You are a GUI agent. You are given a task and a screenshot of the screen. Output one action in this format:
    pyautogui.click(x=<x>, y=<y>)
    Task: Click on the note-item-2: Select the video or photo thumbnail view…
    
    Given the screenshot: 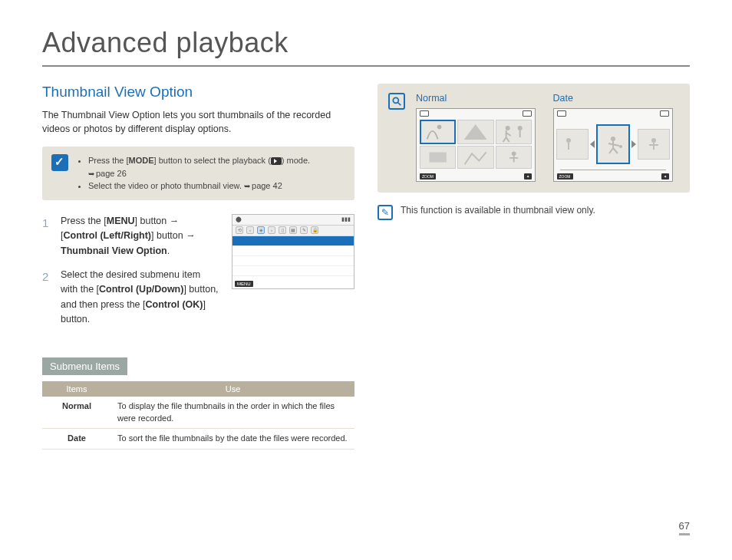 What is the action you would take?
    pyautogui.click(x=199, y=186)
    